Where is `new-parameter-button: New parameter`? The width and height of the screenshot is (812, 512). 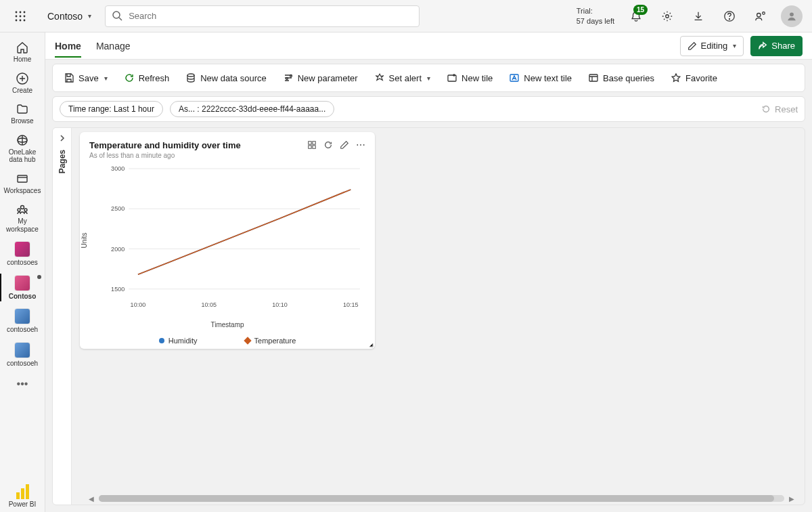
new-parameter-button: New parameter is located at coordinates (321, 78).